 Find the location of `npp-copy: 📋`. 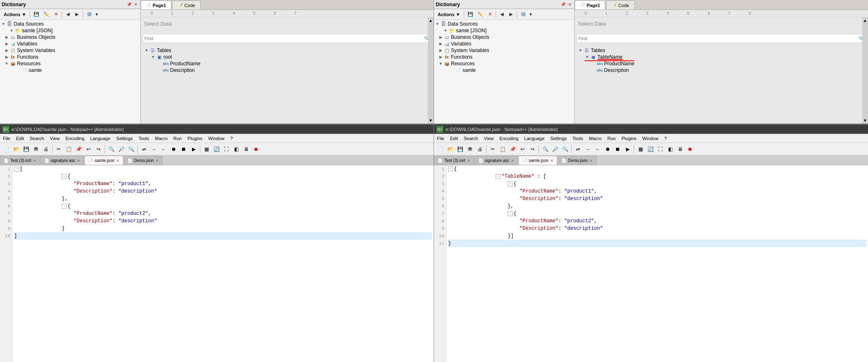

npp-copy: 📋 is located at coordinates (69, 149).